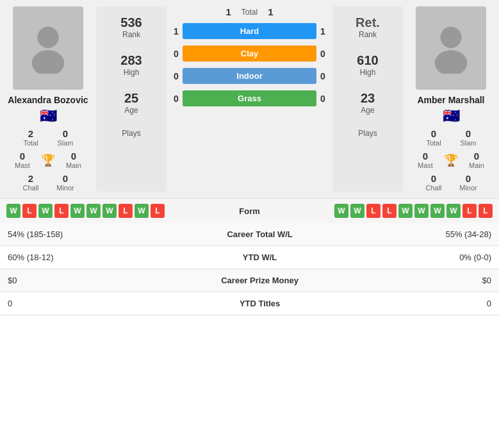 The image size is (499, 448). I want to click on right-mast-stat: 0 Mast, so click(425, 160).